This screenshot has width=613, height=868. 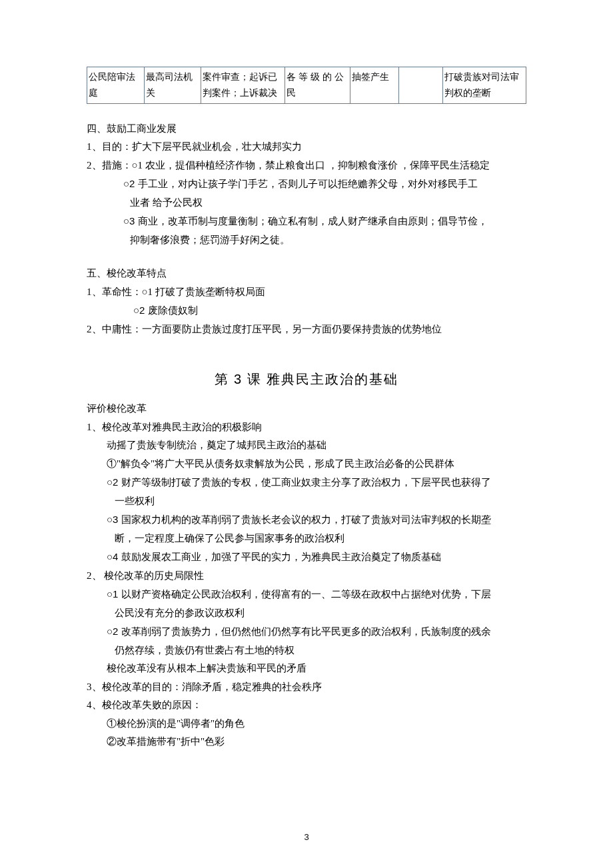 What do you see at coordinates (306, 520) in the screenshot?
I see `eval-1-d: ○3 国家权力机构的改革削弱了贵族长老会议的权力，打破了贵族对司法审判权的长期垄` at bounding box center [306, 520].